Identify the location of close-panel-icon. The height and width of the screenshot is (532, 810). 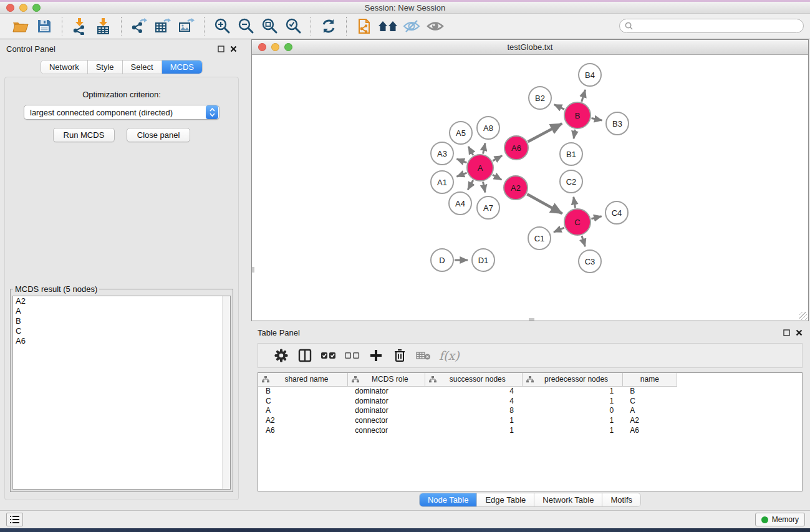
(233, 49).